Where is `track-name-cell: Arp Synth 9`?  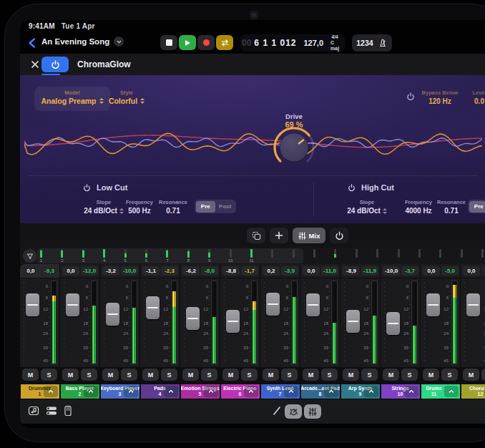 track-name-cell: Arp Synth 9 is located at coordinates (361, 391).